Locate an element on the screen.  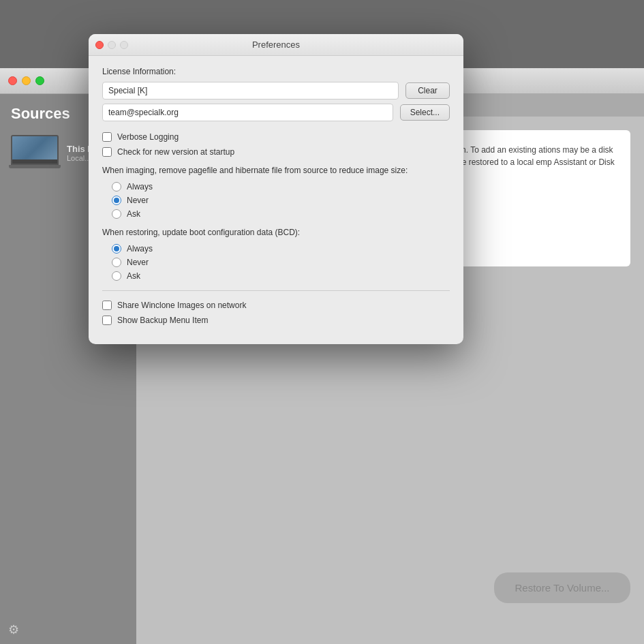
verbose-logging-checkbox is located at coordinates (107, 137).